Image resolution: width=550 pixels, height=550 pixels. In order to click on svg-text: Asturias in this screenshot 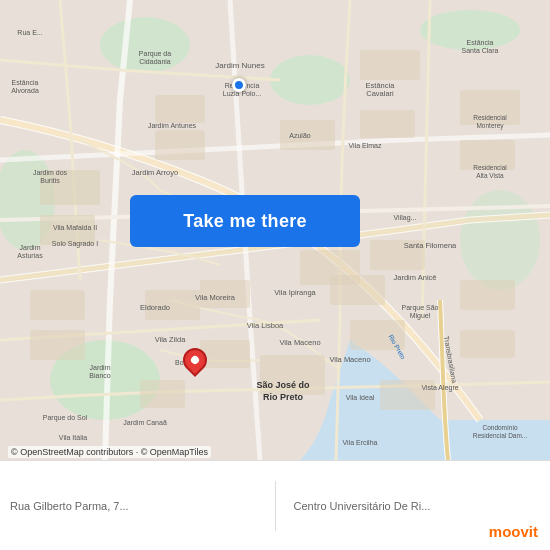, I will do `click(30, 256)`.